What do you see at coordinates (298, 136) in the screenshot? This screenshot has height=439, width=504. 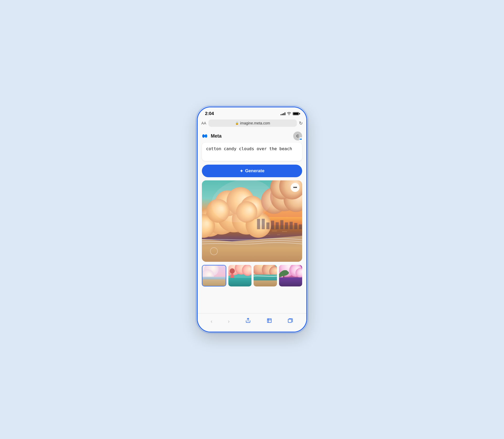 I see `avatar-initials: C` at bounding box center [298, 136].